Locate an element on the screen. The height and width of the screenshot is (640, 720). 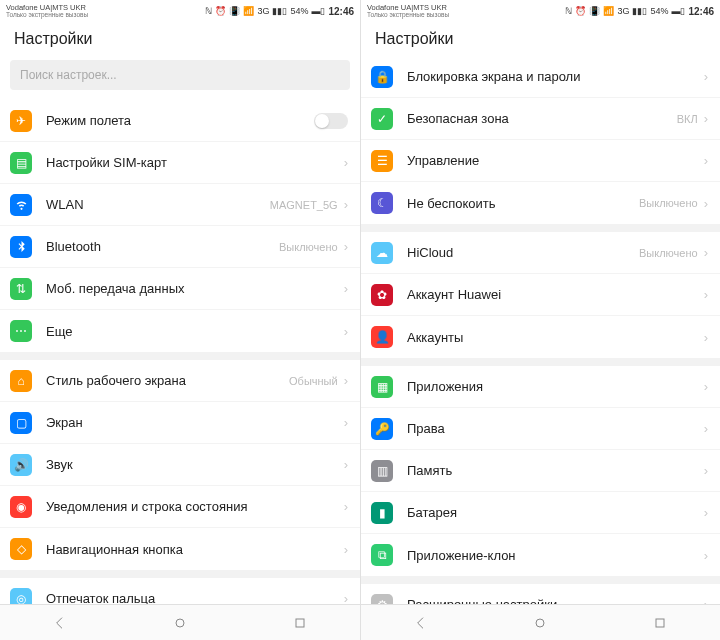
dnd-icon: ☾ is located at coordinates (382, 203).